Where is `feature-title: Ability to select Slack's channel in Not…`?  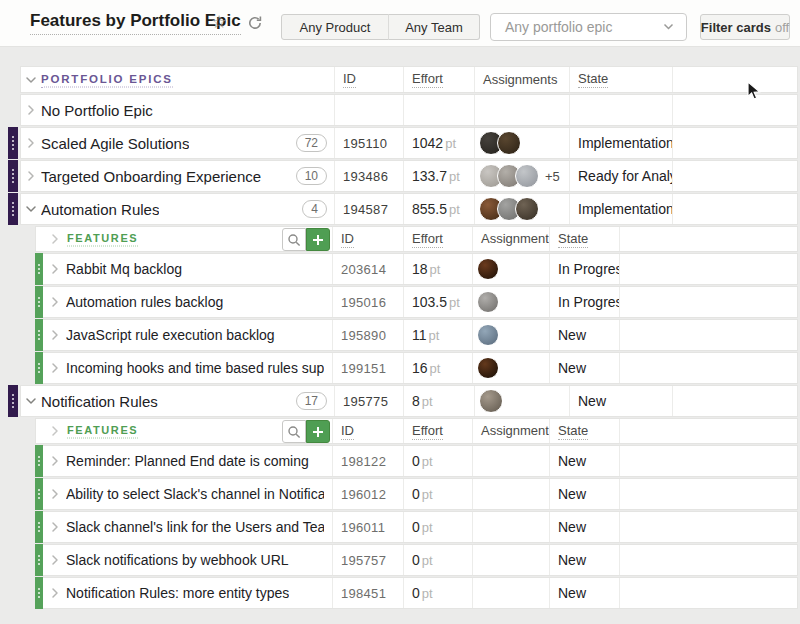 feature-title: Ability to select Slack's channel in Not… is located at coordinates (195, 494).